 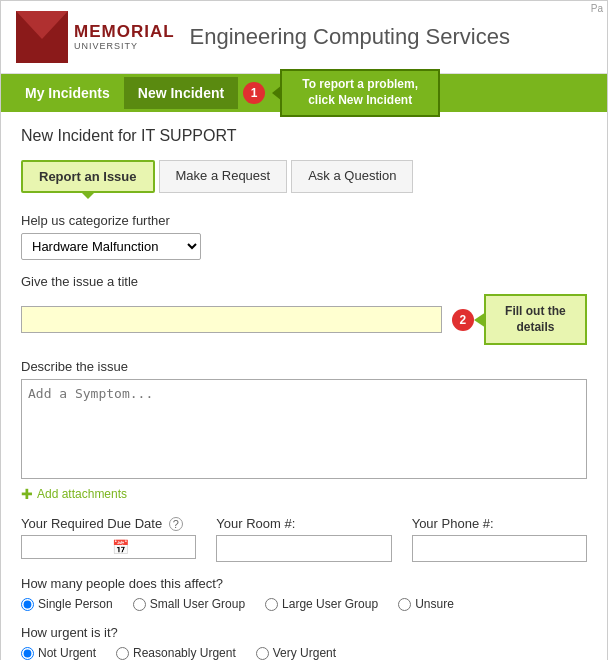 I want to click on affect-unsure: Unsure, so click(x=426, y=604).